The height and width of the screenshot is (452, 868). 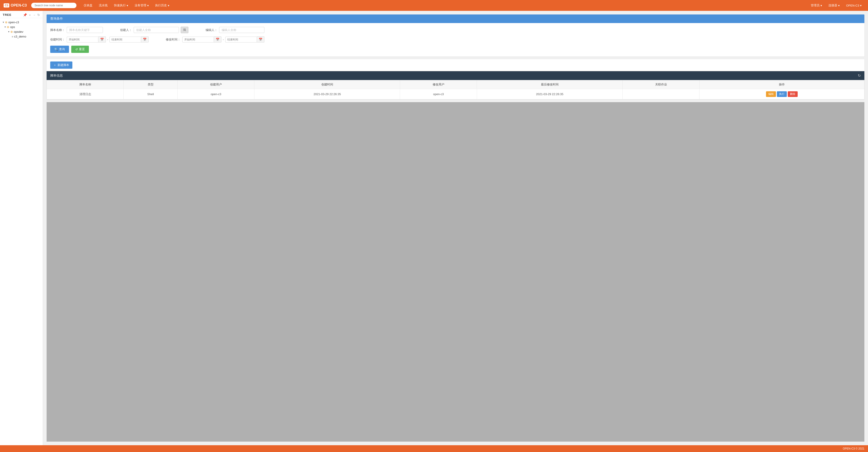 What do you see at coordinates (88, 5) in the screenshot?
I see `nav-dashboard: 仪表盘` at bounding box center [88, 5].